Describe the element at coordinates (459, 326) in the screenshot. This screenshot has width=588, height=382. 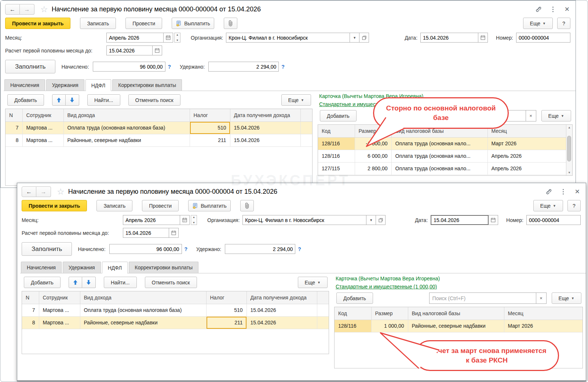
I see `table-row: 128/1161 000,00Районные, северные надбав…` at that location.